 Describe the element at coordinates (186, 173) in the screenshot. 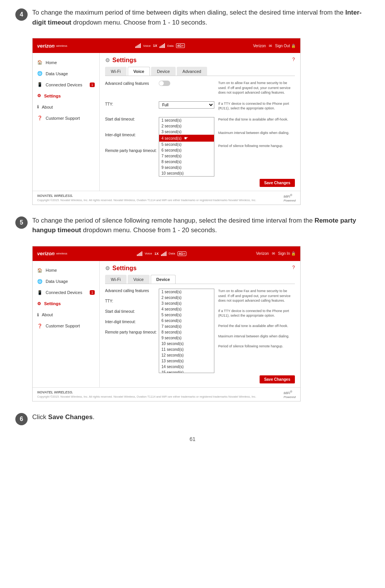

I see `opt-10s1: 10 second(s)` at that location.